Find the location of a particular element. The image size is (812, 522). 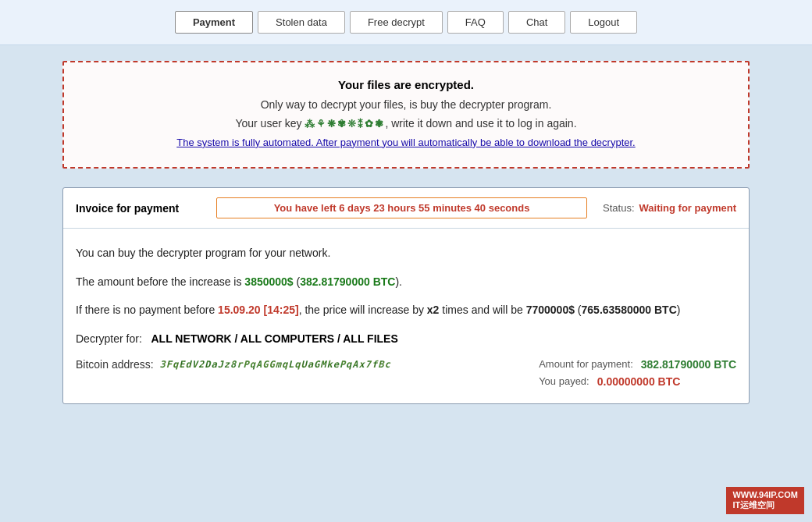

amount-label: Amount for payment: is located at coordinates (586, 364).